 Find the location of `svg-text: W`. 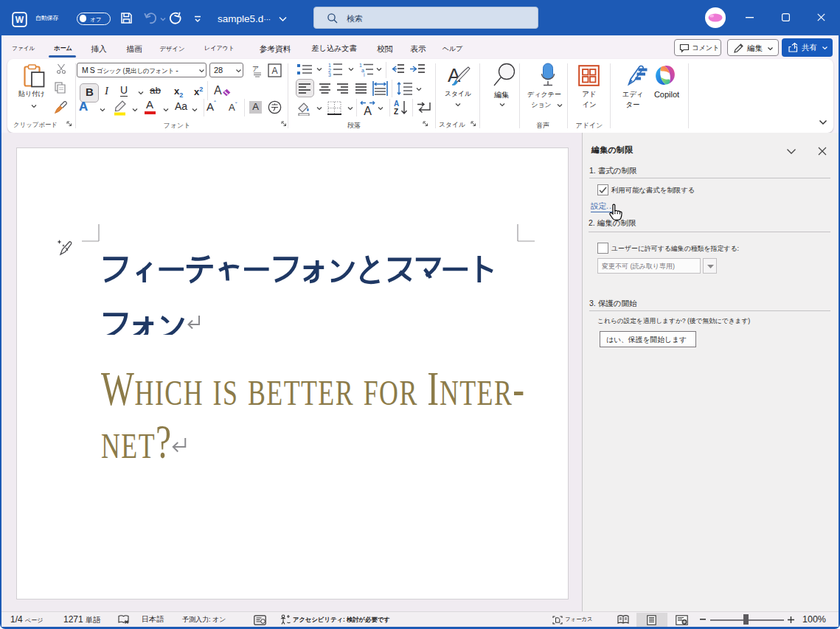

svg-text: W is located at coordinates (20, 20).